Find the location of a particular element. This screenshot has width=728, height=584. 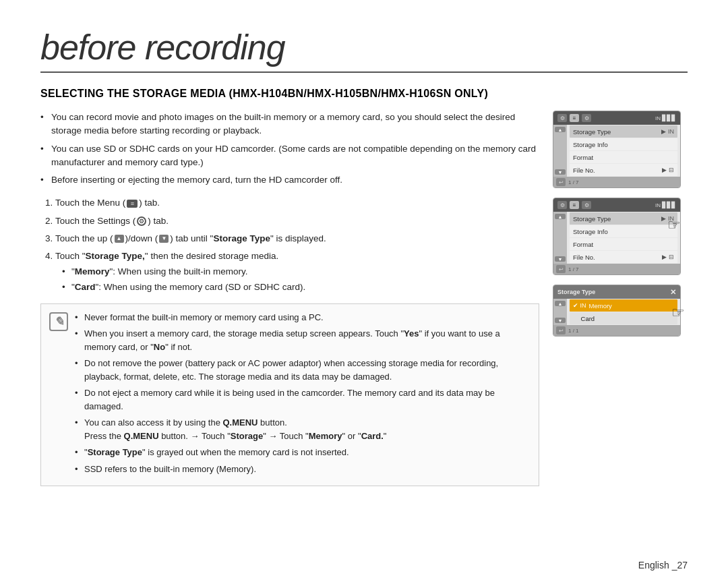

note-bullet-4: Do not eject a memory card while it is b… is located at coordinates (303, 399).